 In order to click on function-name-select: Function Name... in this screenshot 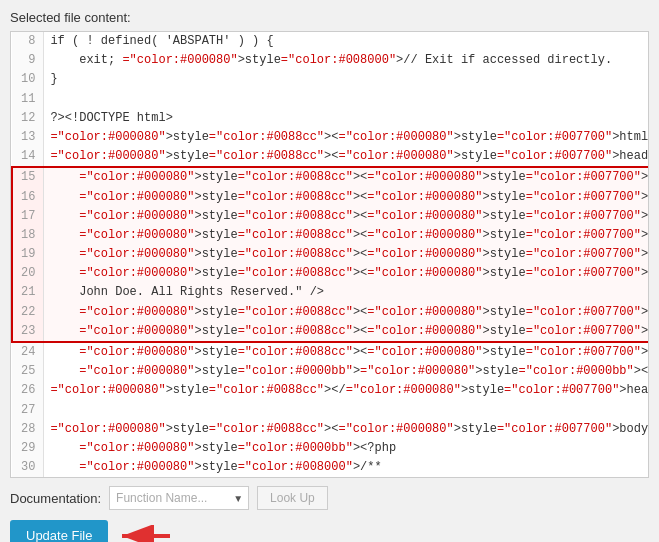, I will do `click(179, 498)`.